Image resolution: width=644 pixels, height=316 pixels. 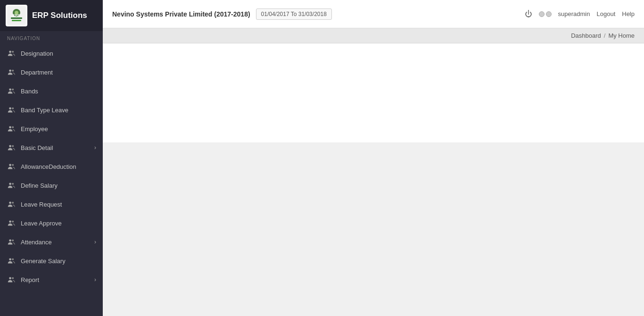 I want to click on sidebar-item-basic-detail: Basic Detail›, so click(x=51, y=148).